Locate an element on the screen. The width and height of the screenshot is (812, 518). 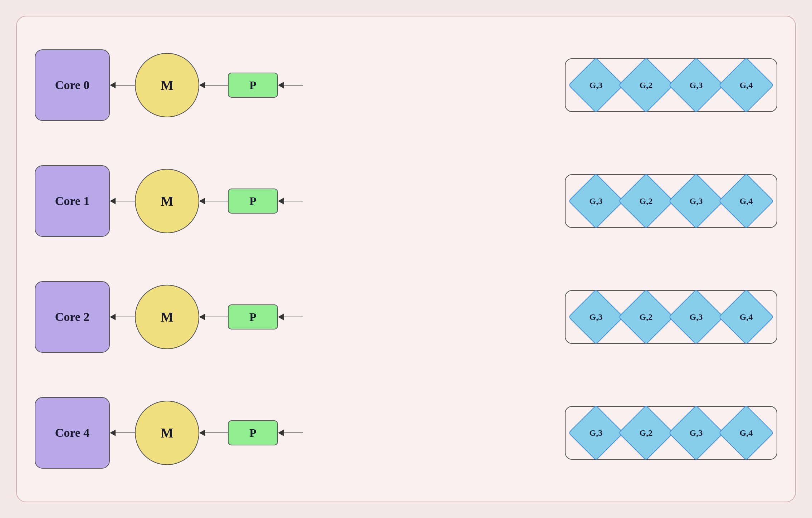
core-box-1: Core 1 is located at coordinates (72, 201).